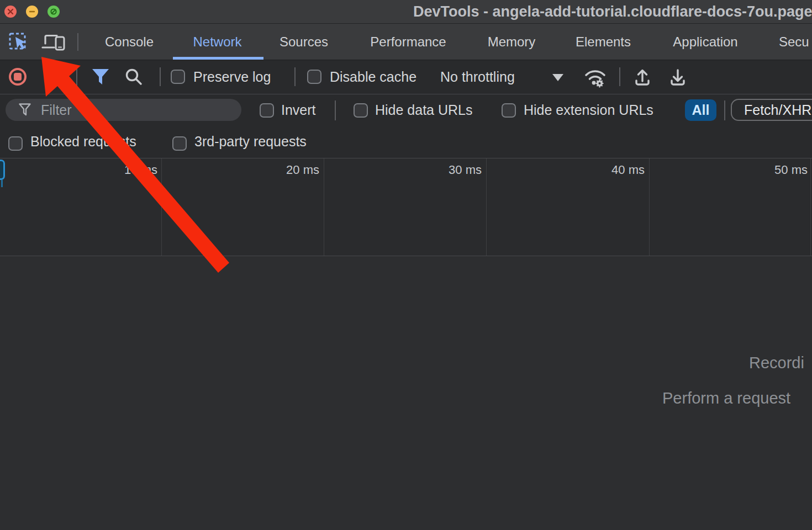 This screenshot has width=812, height=530. What do you see at coordinates (101, 77) in the screenshot?
I see `filter-toggle-button` at bounding box center [101, 77].